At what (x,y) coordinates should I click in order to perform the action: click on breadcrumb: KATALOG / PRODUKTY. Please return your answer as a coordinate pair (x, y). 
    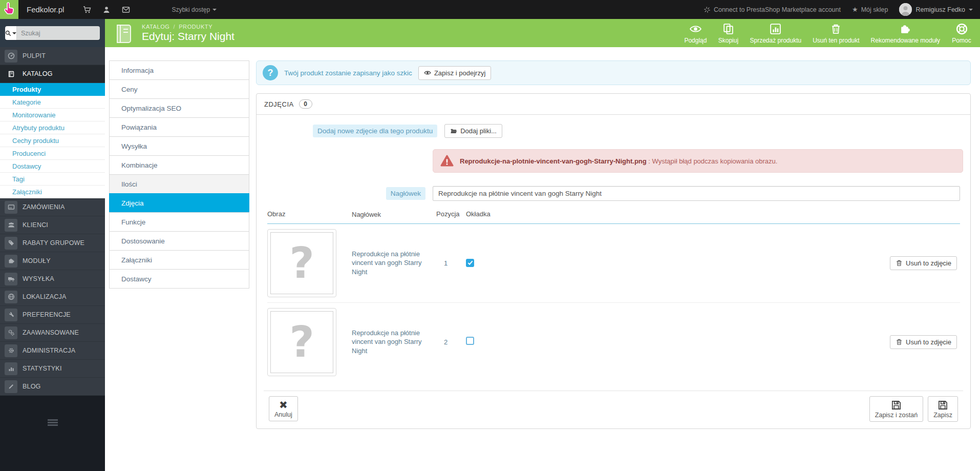
    Looking at the image, I should click on (188, 27).